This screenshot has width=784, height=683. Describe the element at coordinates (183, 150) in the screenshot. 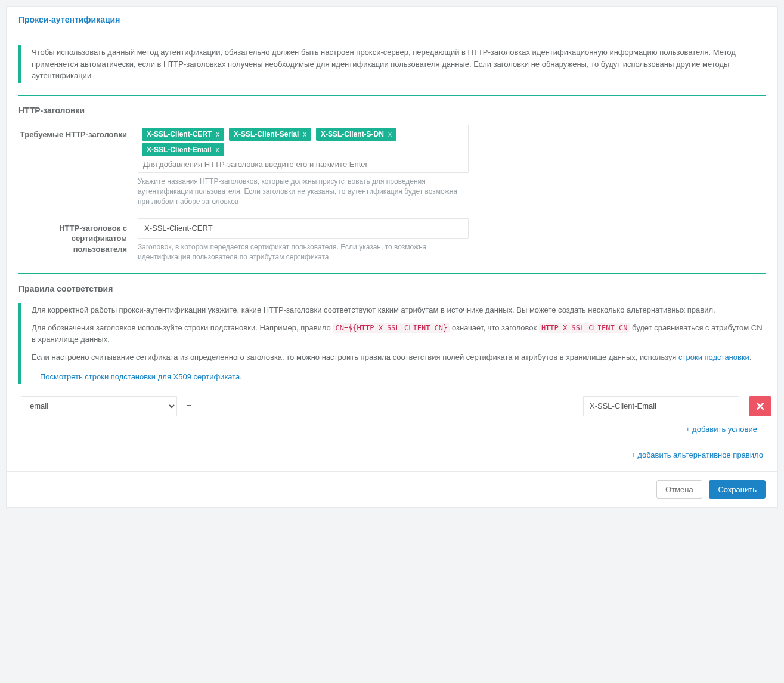

I see `header-tag: X-SSL-Client-Emailx` at that location.